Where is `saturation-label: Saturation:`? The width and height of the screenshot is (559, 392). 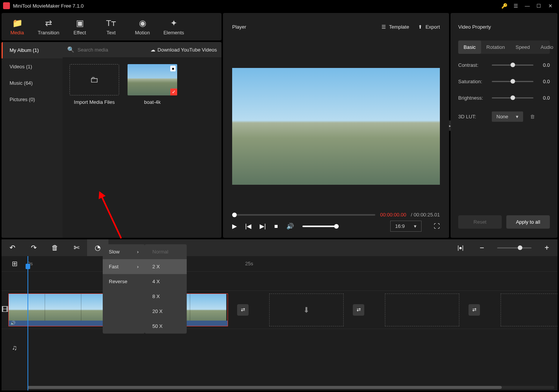
saturation-label: Saturation: is located at coordinates (473, 82).